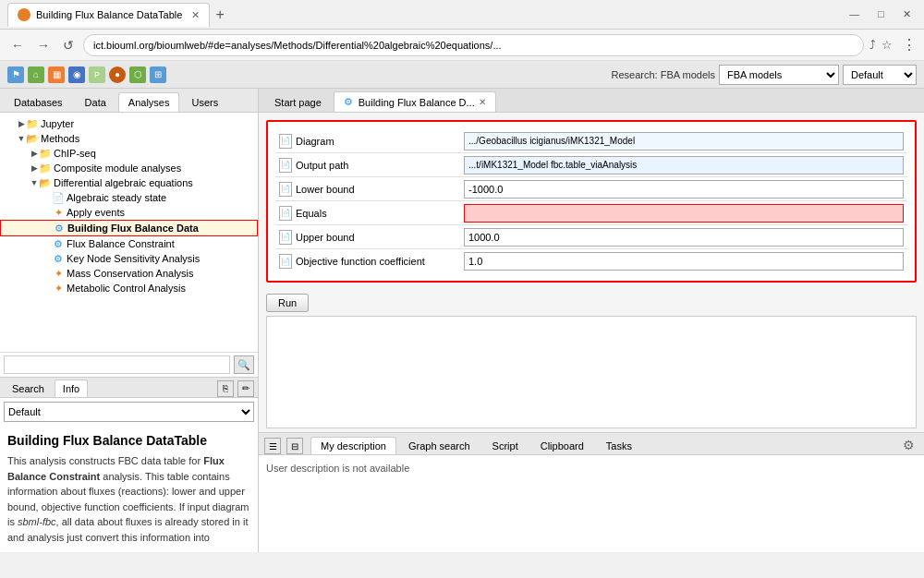  I want to click on tree-item-fluxbalance: ⚙ Flux Balance Constraint, so click(129, 244).